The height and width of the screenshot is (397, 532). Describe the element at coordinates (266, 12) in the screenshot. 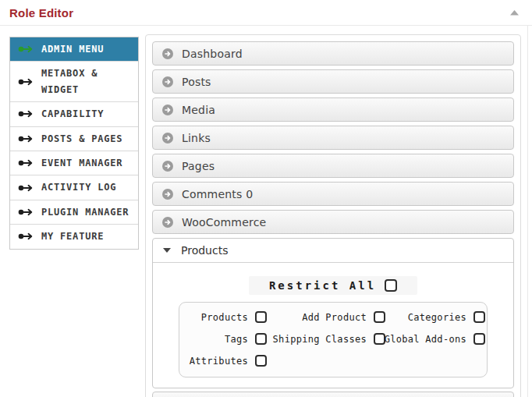

I see `metabox-header: Role Editor` at that location.